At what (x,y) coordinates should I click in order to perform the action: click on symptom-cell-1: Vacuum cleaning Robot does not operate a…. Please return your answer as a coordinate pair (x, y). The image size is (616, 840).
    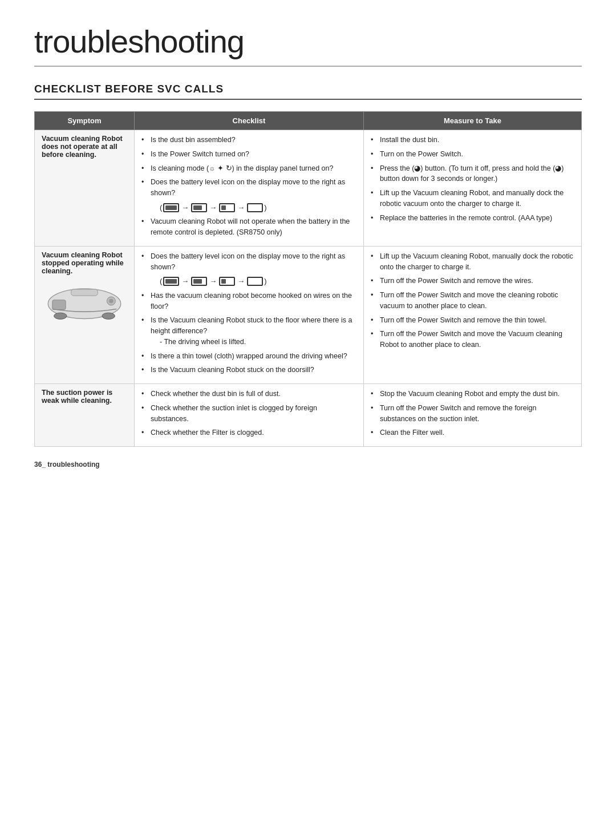
    Looking at the image, I should click on (84, 188).